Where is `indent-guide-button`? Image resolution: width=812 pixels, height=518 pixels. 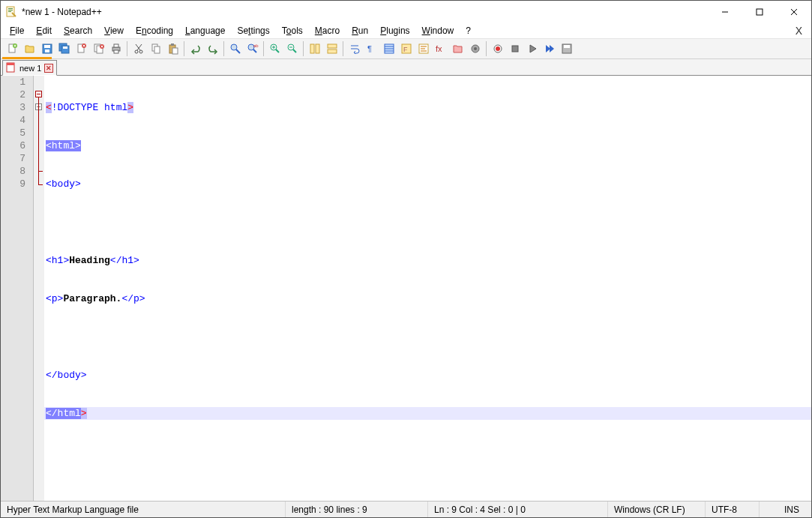
indent-guide-button is located at coordinates (388, 49).